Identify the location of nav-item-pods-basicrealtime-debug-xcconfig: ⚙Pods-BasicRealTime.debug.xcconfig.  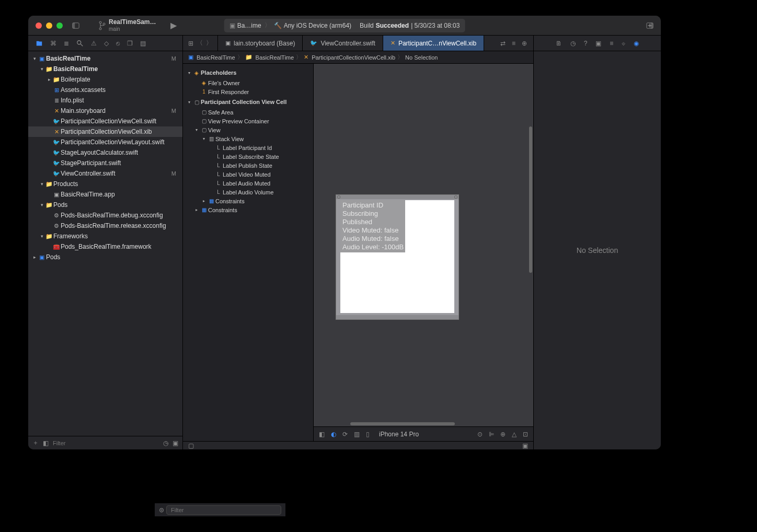
(106, 215).